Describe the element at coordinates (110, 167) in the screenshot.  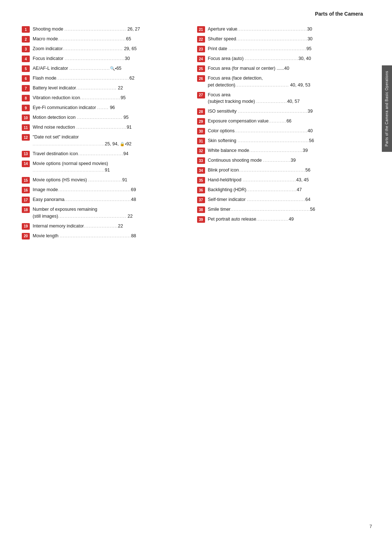
I see `item-text: Movie options (normal speed movies) ....…` at that location.